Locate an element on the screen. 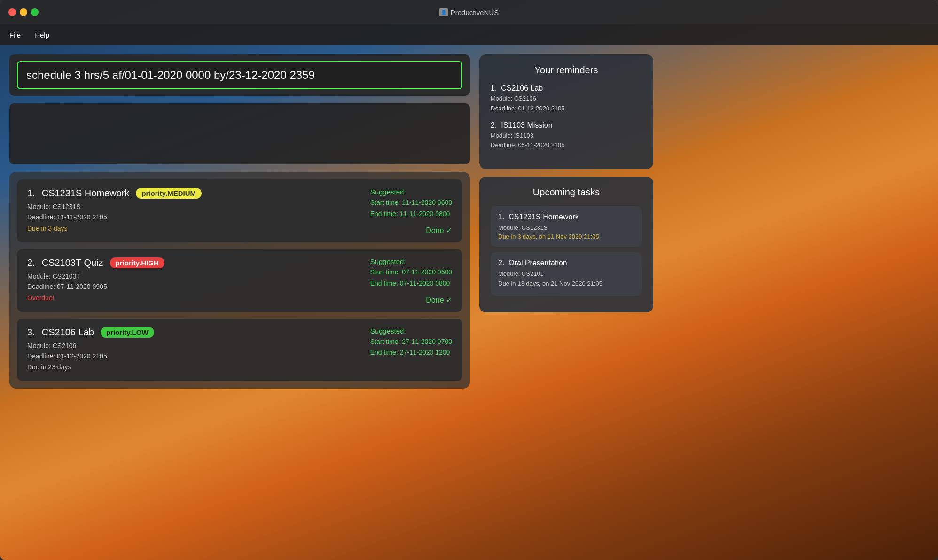 This screenshot has height=560, width=938. done-check-2: Done ✓ is located at coordinates (439, 300).